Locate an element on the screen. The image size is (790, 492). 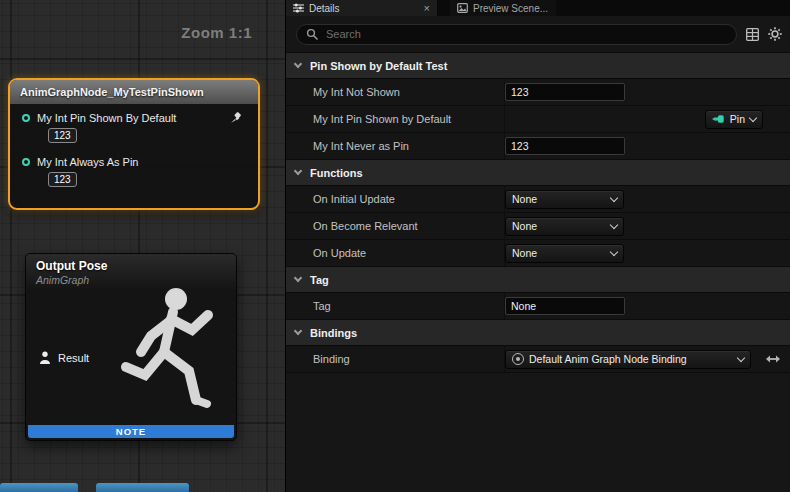
property-label: My Int Pin Shown by Default is located at coordinates (395, 119).